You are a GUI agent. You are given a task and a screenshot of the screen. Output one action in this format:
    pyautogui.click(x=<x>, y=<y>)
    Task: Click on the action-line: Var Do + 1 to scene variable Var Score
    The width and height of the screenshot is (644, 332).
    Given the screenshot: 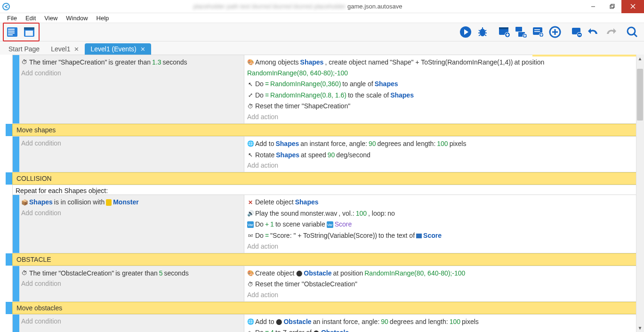 What is the action you would take?
    pyautogui.click(x=444, y=225)
    